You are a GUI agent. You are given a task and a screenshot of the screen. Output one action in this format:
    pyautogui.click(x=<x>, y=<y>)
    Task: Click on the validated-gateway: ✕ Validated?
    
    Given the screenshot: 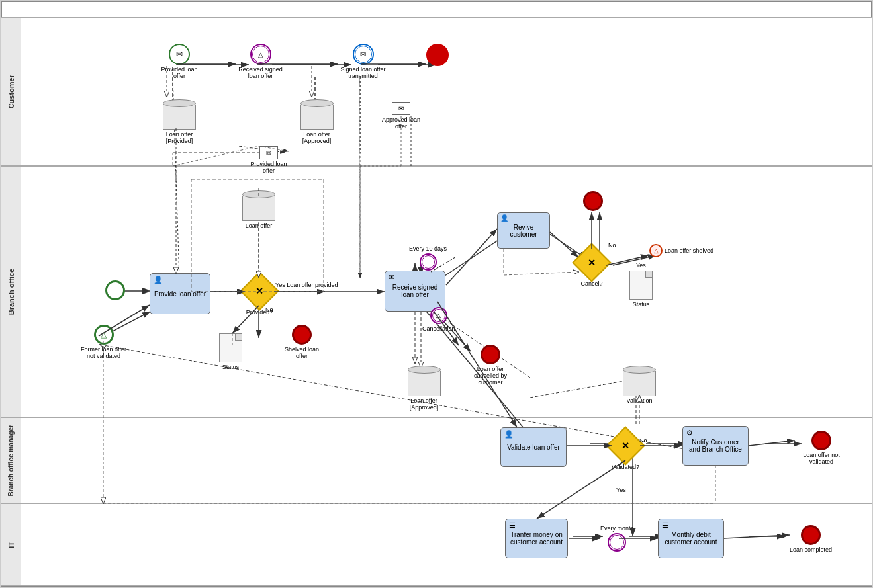 What is the action you would take?
    pyautogui.click(x=625, y=451)
    